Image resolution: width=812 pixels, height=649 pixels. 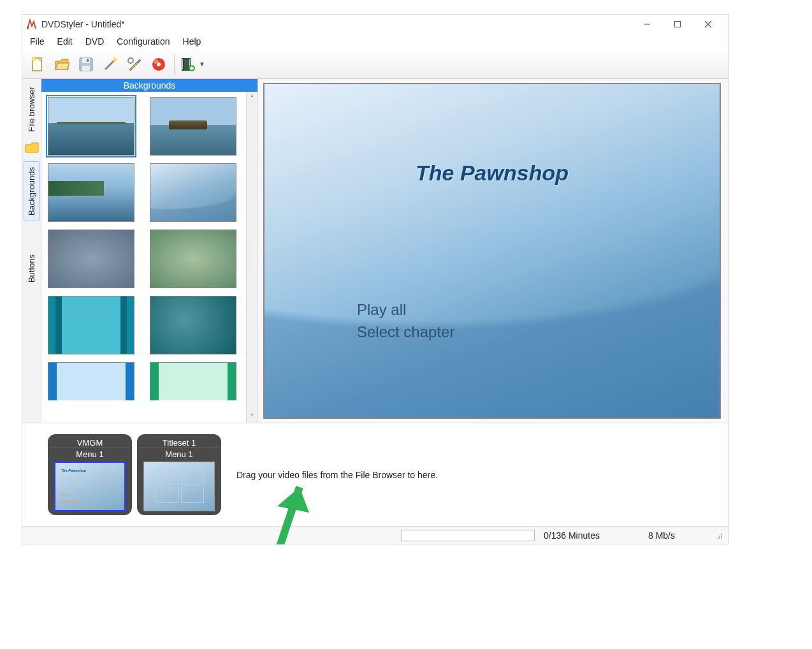 What do you see at coordinates (150, 251) in the screenshot?
I see `backgrounds-panel: Backgrounds ˄ ˅` at bounding box center [150, 251].